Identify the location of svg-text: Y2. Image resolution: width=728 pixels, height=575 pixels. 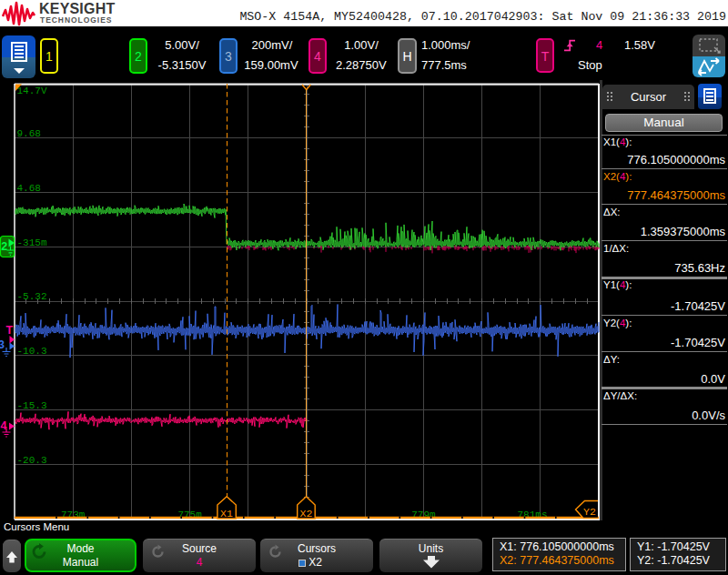
(590, 511).